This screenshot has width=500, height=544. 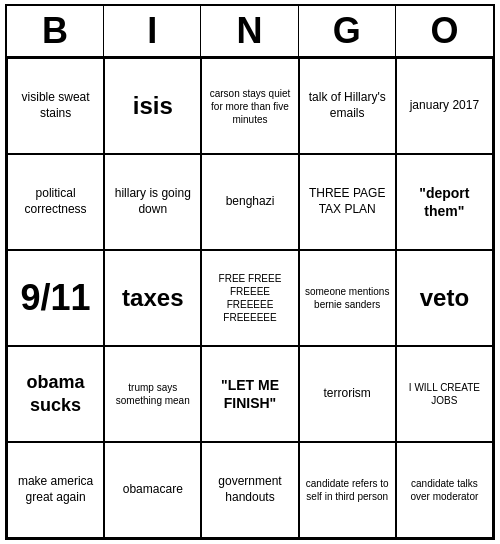 I want to click on bingo-letter-g: G, so click(x=348, y=31).